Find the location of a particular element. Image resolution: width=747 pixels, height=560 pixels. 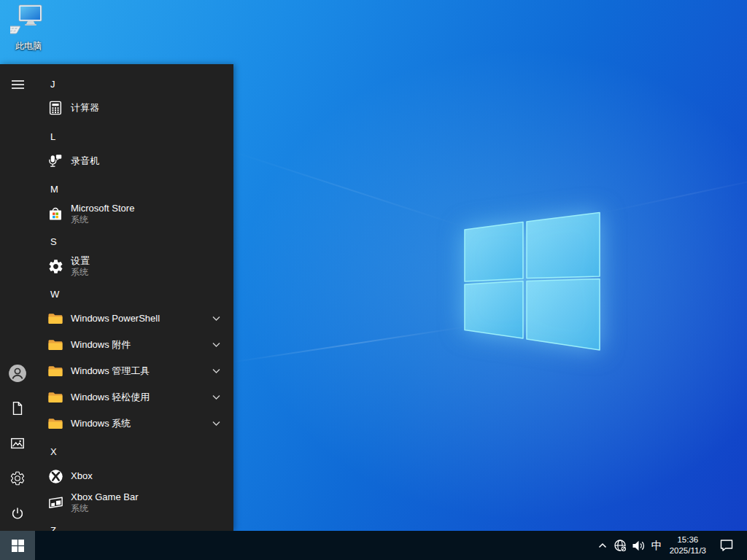

hamburger-menu-icon is located at coordinates (18, 85).